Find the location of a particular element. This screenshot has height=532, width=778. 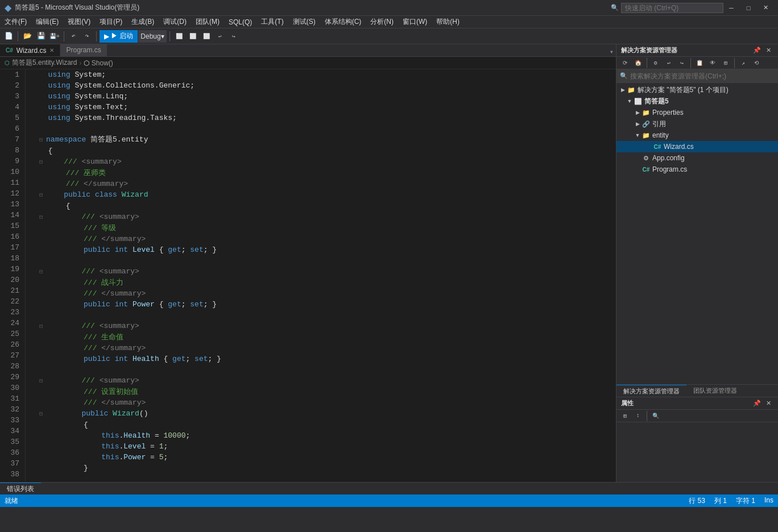

breadcrumb-method: ⬡ Show() is located at coordinates (98, 63).